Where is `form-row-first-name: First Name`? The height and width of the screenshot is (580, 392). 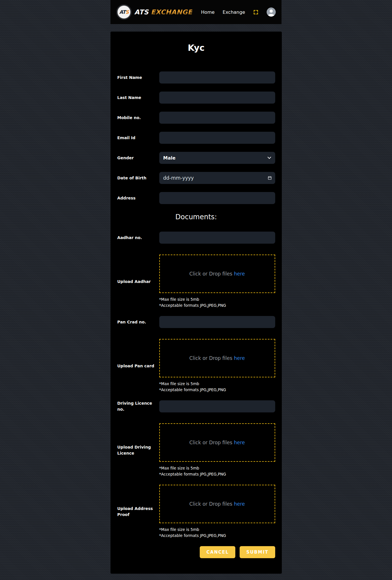 form-row-first-name: First Name is located at coordinates (196, 77).